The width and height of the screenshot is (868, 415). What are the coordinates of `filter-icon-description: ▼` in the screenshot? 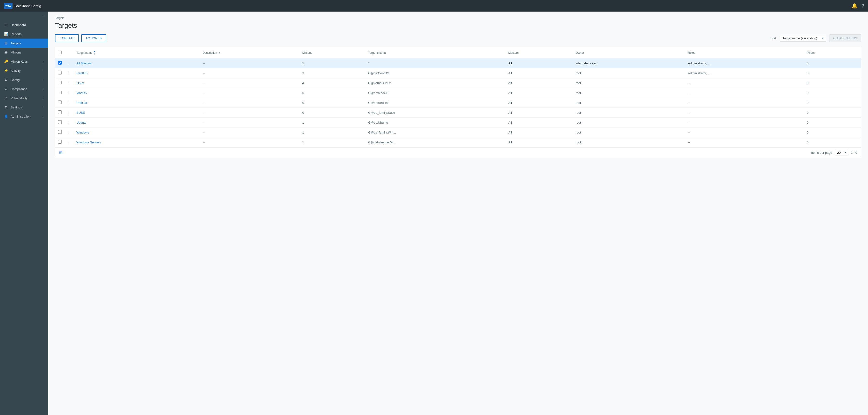 It's located at (219, 53).